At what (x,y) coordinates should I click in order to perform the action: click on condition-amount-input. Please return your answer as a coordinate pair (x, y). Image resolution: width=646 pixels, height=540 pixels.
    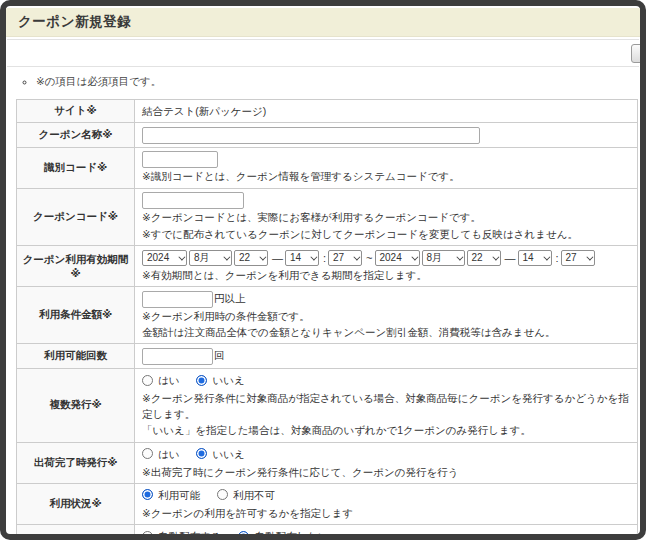
    Looking at the image, I should click on (178, 300).